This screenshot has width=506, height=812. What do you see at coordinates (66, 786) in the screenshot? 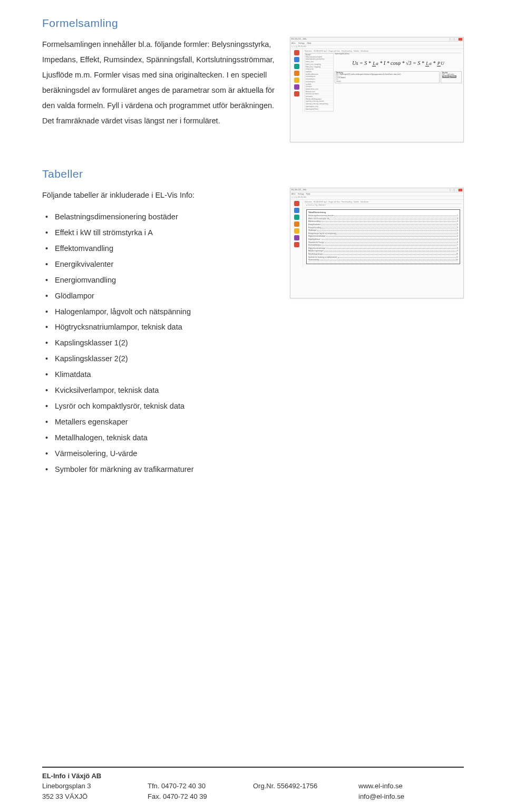
I see `footer-addr1: Lineborgsplan 3` at bounding box center [66, 786].